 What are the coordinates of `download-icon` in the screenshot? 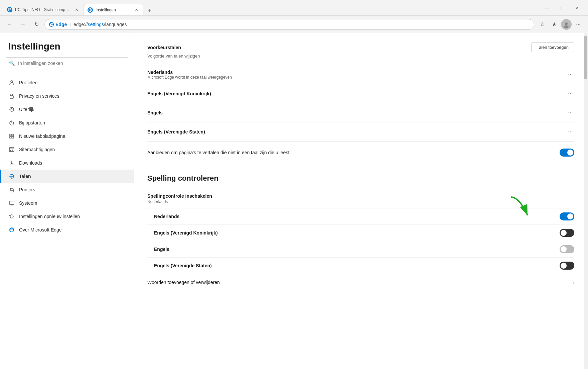 It's located at (12, 163).